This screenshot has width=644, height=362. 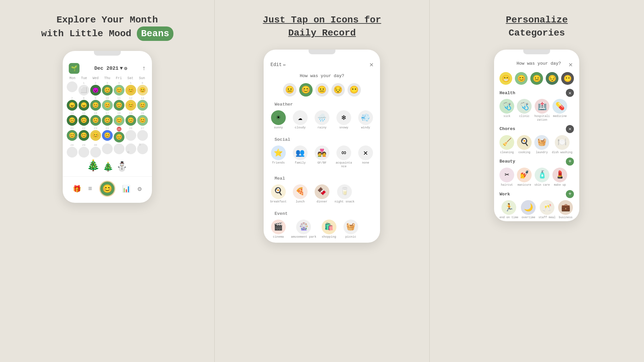 What do you see at coordinates (343, 120) in the screenshot?
I see `list-item: ❄️ snowy` at bounding box center [343, 120].